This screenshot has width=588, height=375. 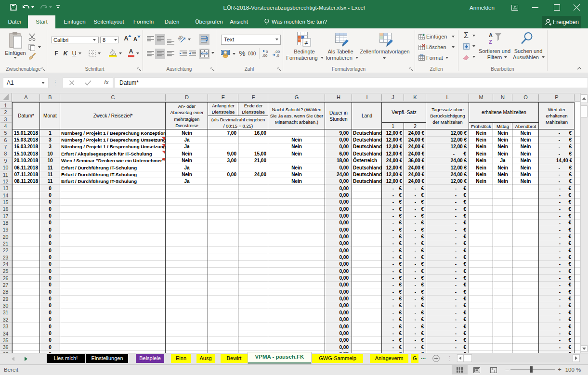 I want to click on svg-text: ,00, so click(x=265, y=55).